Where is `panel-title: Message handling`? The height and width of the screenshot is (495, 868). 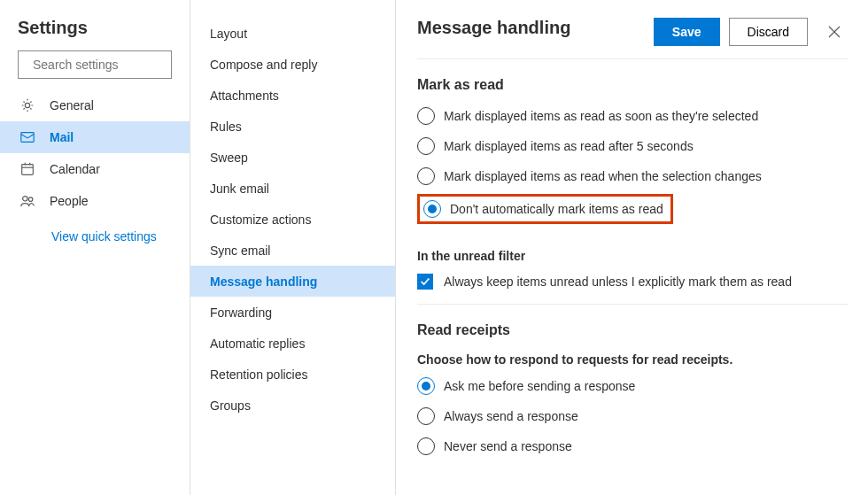
panel-title: Message handling is located at coordinates (535, 28).